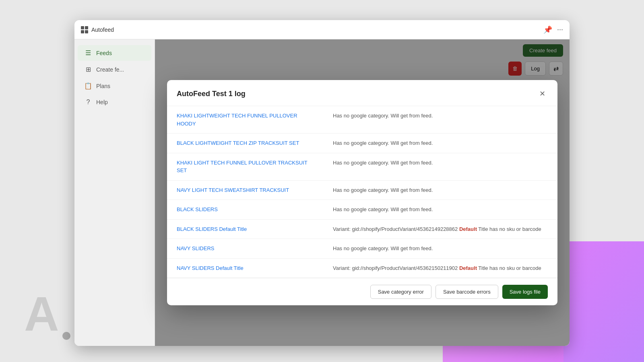 This screenshot has width=644, height=362. I want to click on table-row: NAVY LIGHT TECH SWEATSHIRT TRACKSUITHas …, so click(362, 190).